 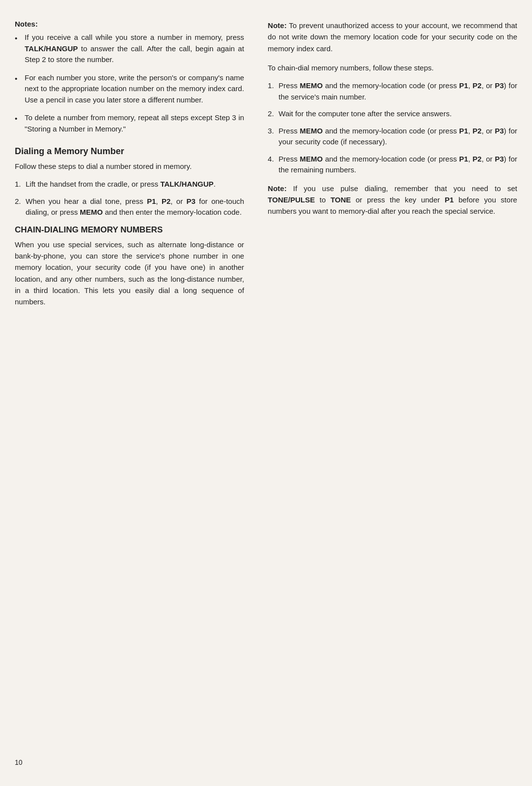 What do you see at coordinates (393, 68) in the screenshot?
I see `chain-dial-intro: To chain-dial memory numbers, follow the…` at bounding box center [393, 68].